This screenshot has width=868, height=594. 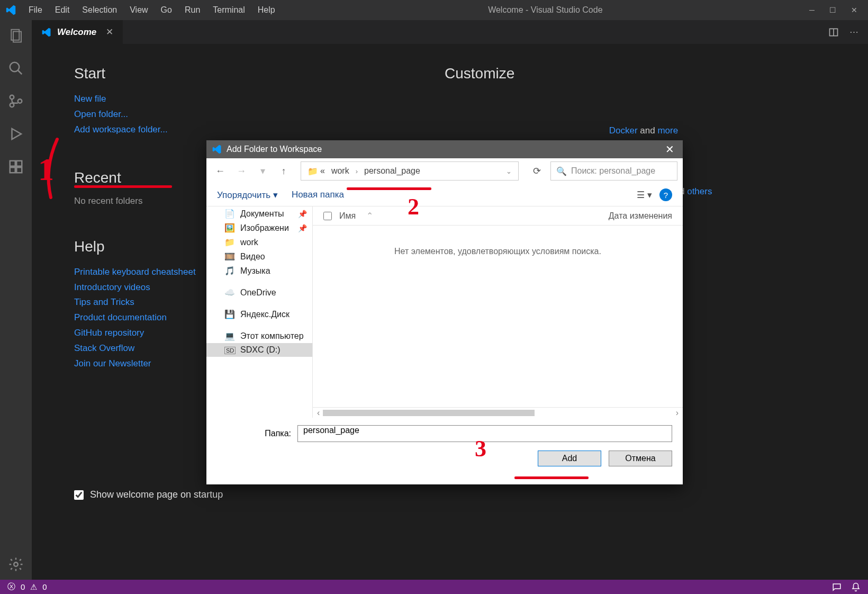 What do you see at coordinates (259, 256) in the screenshot?
I see `tree-item: 🎞️Видео` at bounding box center [259, 256].